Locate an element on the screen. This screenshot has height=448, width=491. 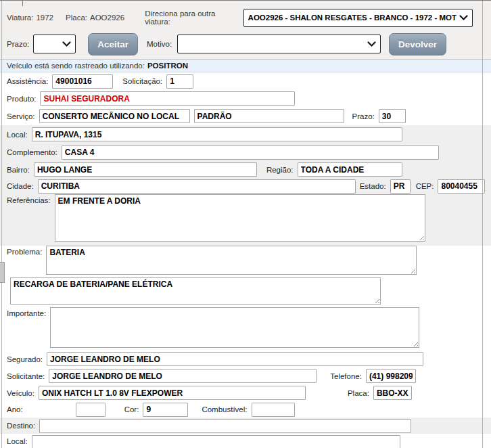
tracking-status-bar: Veículo está sendo rastreado utilizando:… is located at coordinates (246, 66).